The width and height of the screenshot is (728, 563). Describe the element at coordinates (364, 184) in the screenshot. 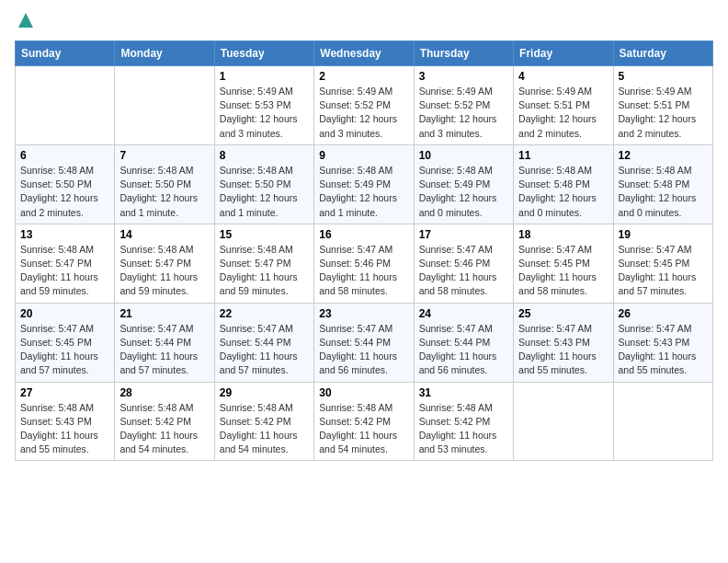

I see `calendar-cell: 9Sunrise: 5:48 AM Sunset: 5:49 PM Daylig…` at that location.